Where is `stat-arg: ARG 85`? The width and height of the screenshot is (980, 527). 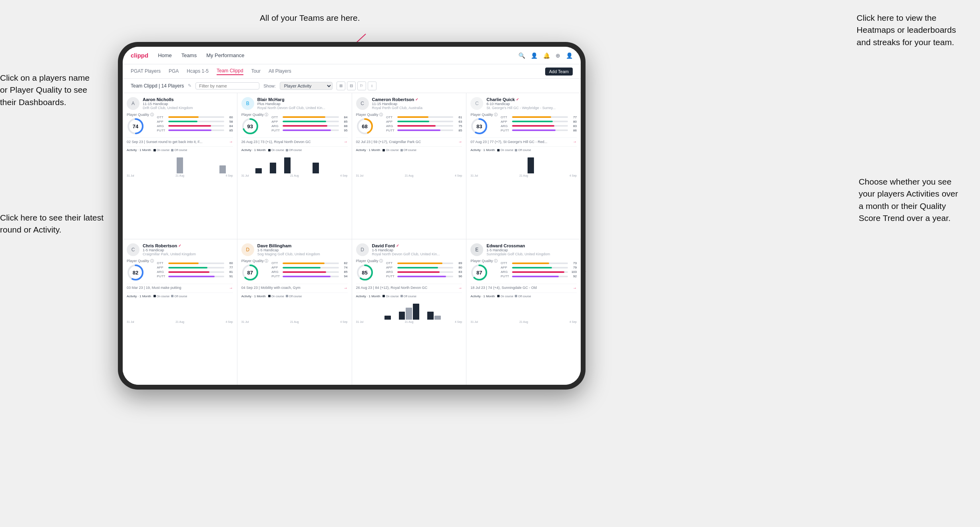 stat-arg: ARG 85 is located at coordinates (309, 272).